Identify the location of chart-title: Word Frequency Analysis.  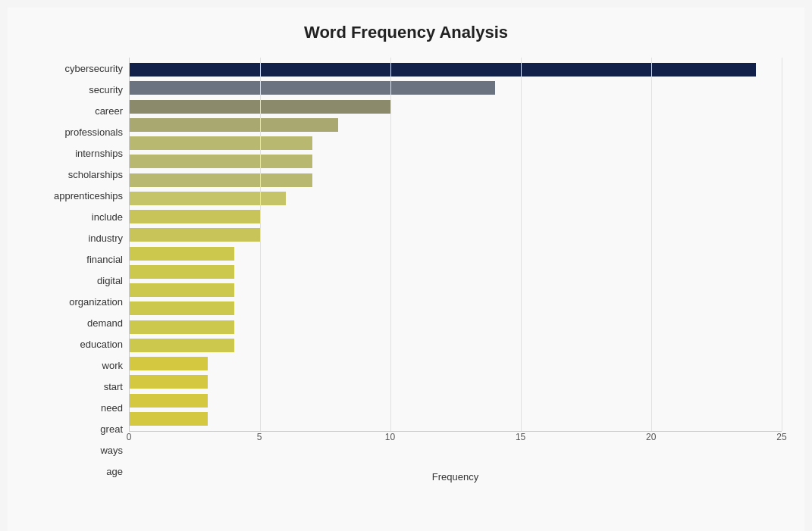
(406, 33).